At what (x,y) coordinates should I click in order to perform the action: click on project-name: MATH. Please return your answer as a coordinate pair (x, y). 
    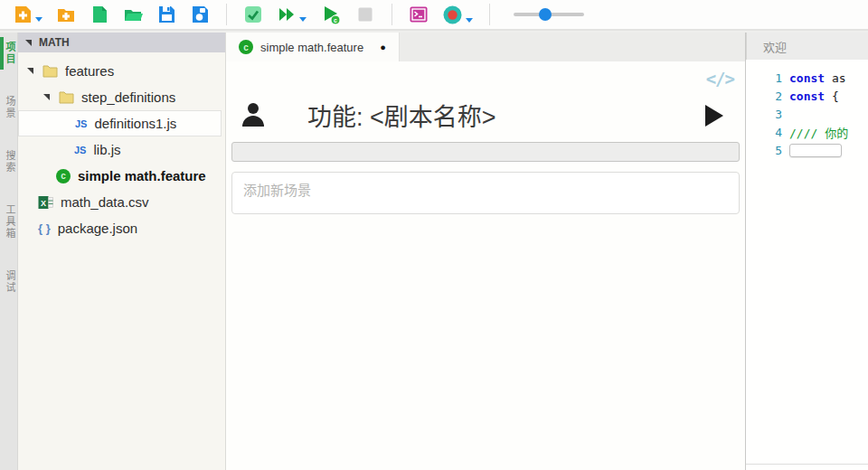
    Looking at the image, I should click on (54, 42).